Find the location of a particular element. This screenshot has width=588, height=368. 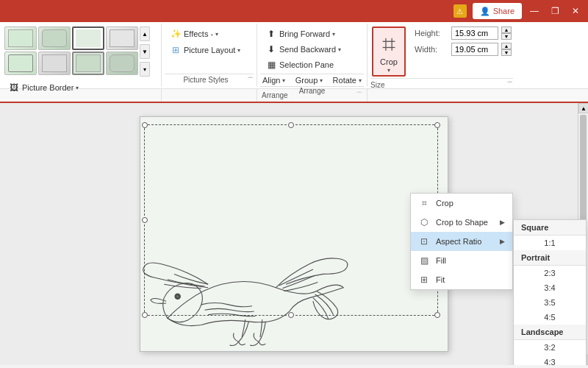

handle-top-middle is located at coordinates (291, 125).